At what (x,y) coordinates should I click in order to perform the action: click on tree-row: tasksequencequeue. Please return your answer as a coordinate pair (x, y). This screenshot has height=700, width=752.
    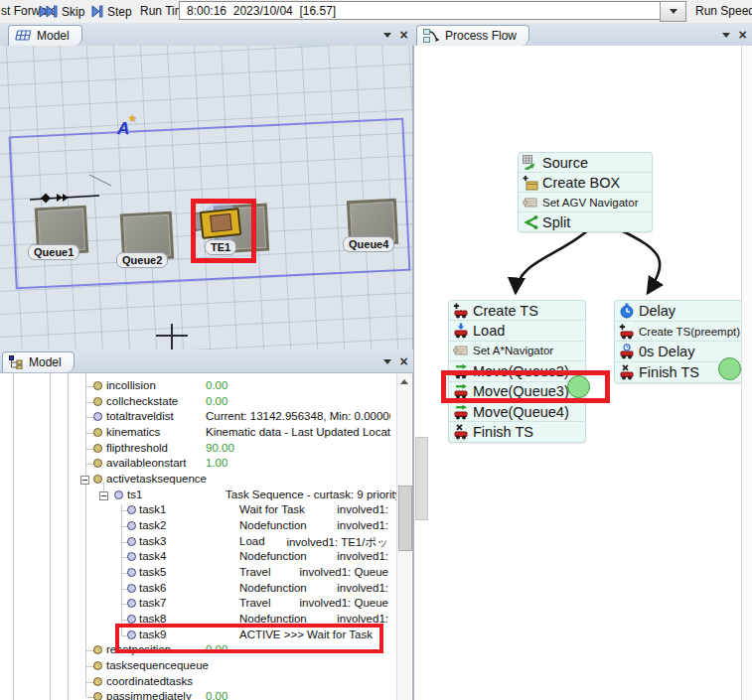
    Looking at the image, I should click on (199, 666).